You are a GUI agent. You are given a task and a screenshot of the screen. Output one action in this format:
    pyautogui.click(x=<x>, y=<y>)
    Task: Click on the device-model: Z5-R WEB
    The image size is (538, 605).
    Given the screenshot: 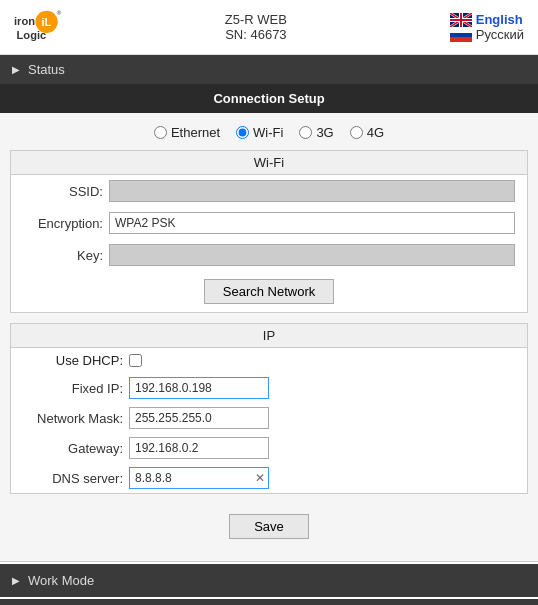 What is the action you would take?
    pyautogui.click(x=256, y=20)
    